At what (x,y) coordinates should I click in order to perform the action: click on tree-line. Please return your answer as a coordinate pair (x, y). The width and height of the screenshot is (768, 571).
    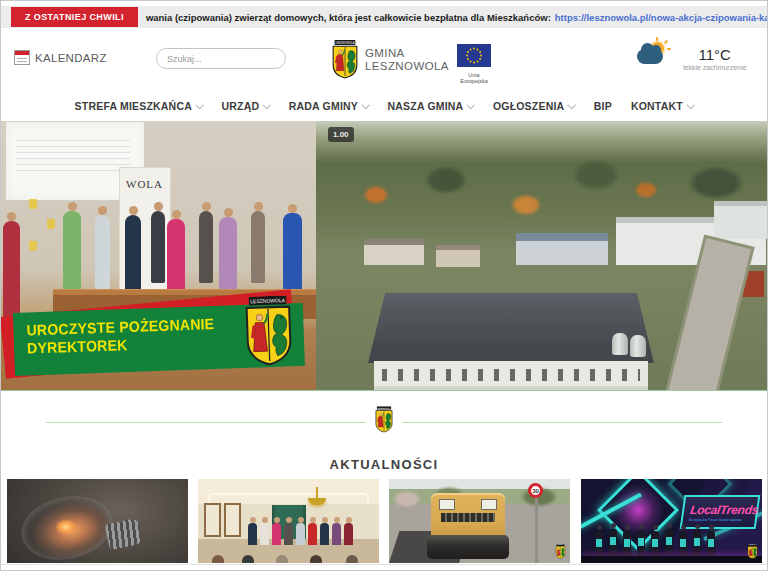
    Looking at the image, I should click on (542, 180).